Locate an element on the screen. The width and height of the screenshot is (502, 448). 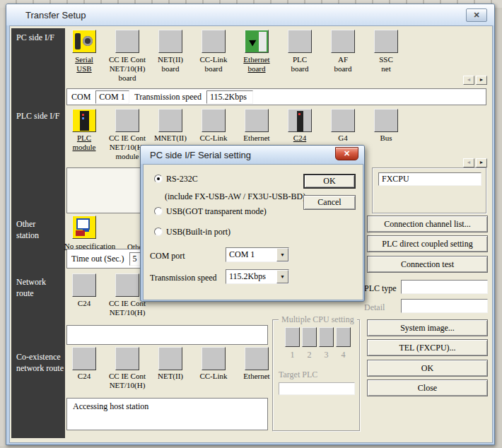
coexist-cc-link-icon is located at coordinates (214, 359).